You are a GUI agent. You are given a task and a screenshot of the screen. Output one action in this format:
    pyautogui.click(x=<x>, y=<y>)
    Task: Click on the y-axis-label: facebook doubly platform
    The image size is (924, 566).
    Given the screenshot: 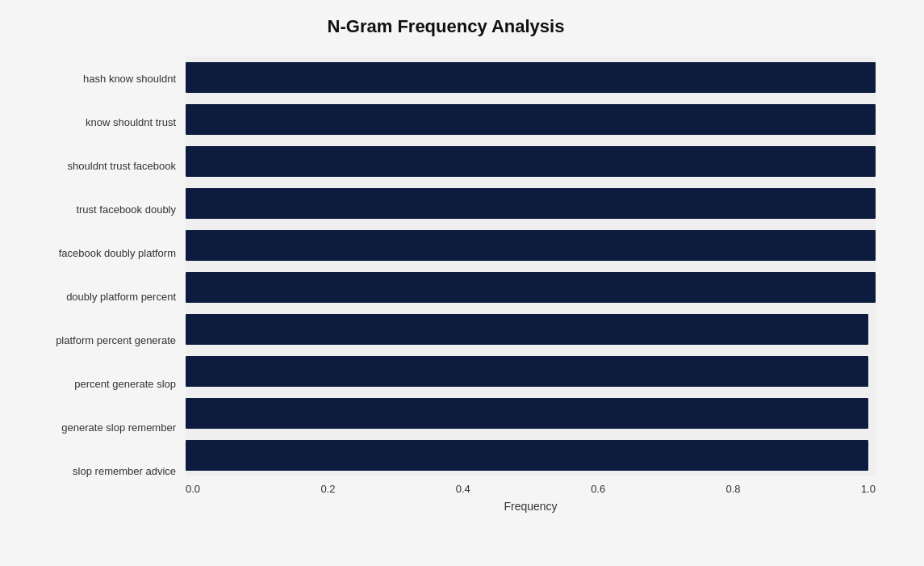 What is the action you would take?
    pyautogui.click(x=118, y=253)
    